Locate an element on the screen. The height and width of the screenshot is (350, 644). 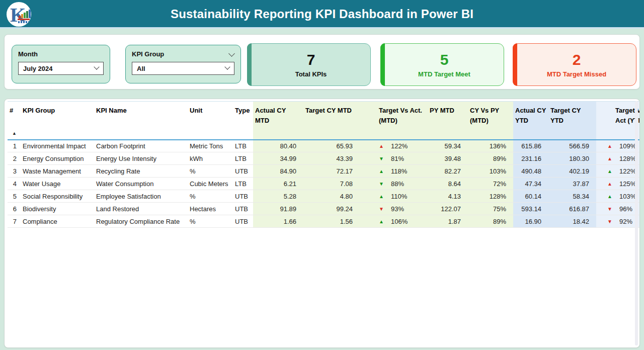
column-header-target_cy_mtd: Target CY MTD is located at coordinates (332, 121).